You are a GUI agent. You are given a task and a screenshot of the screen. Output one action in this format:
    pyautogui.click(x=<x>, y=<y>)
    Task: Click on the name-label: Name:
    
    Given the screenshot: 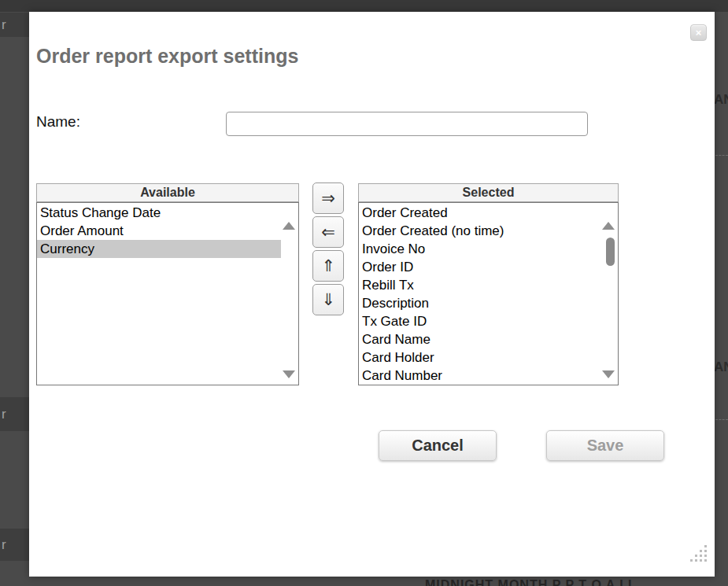 What is the action you would take?
    pyautogui.click(x=58, y=122)
    